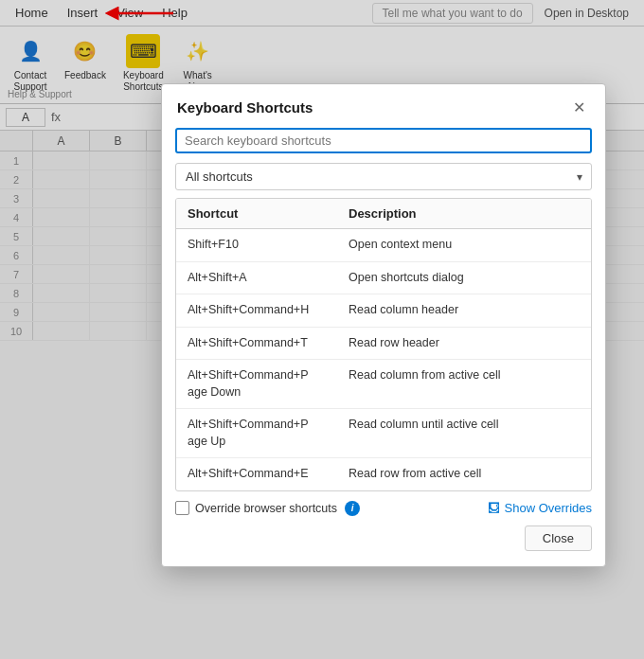  I want to click on info-icon: i, so click(352, 508).